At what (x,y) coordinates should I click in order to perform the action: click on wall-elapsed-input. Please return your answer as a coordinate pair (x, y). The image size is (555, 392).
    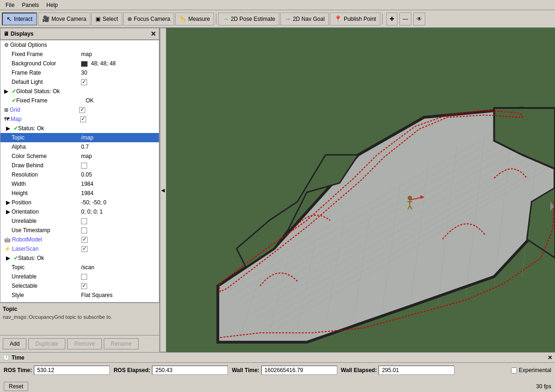
    Looking at the image, I should click on (416, 370).